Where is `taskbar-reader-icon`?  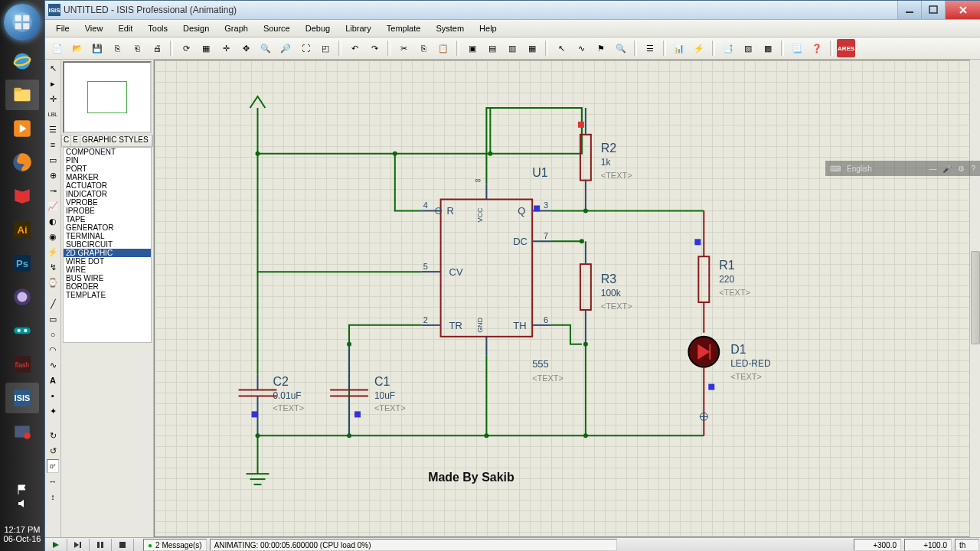
taskbar-reader-icon is located at coordinates (22, 196).